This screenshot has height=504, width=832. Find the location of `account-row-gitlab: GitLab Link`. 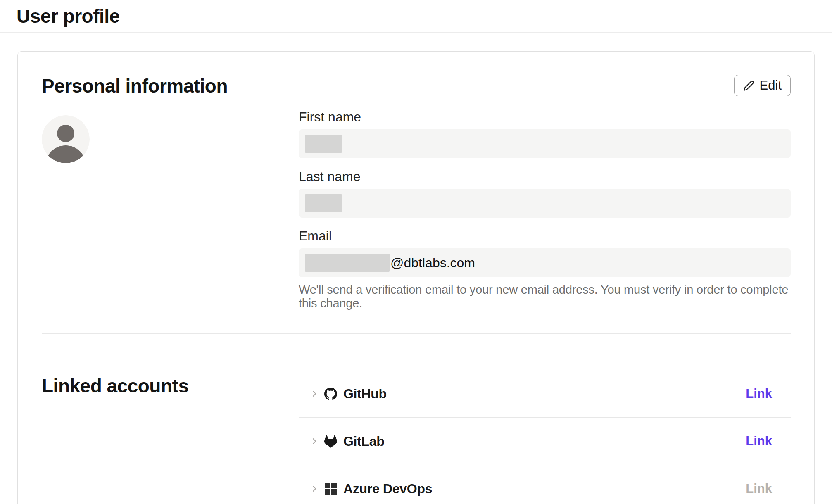

account-row-gitlab: GitLab Link is located at coordinates (544, 441).